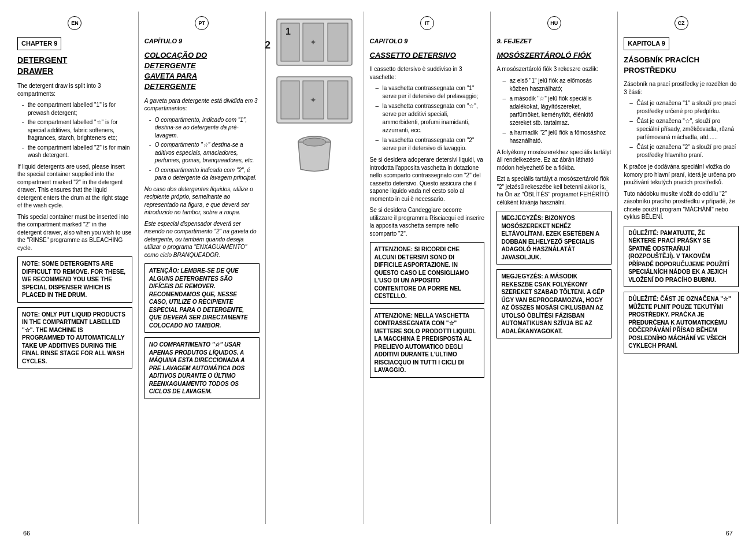  I want to click on footer: 66 67, so click(378, 531).